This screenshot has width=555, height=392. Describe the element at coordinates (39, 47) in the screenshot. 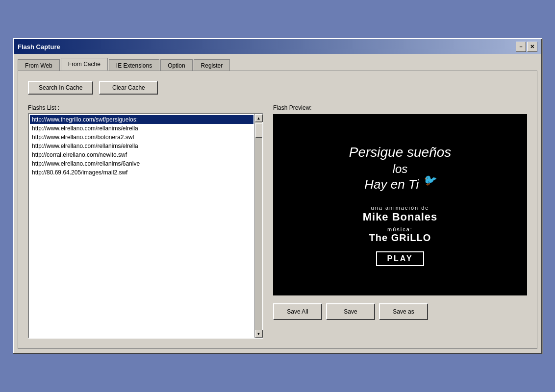

I see `window-title: Flash Capture` at that location.